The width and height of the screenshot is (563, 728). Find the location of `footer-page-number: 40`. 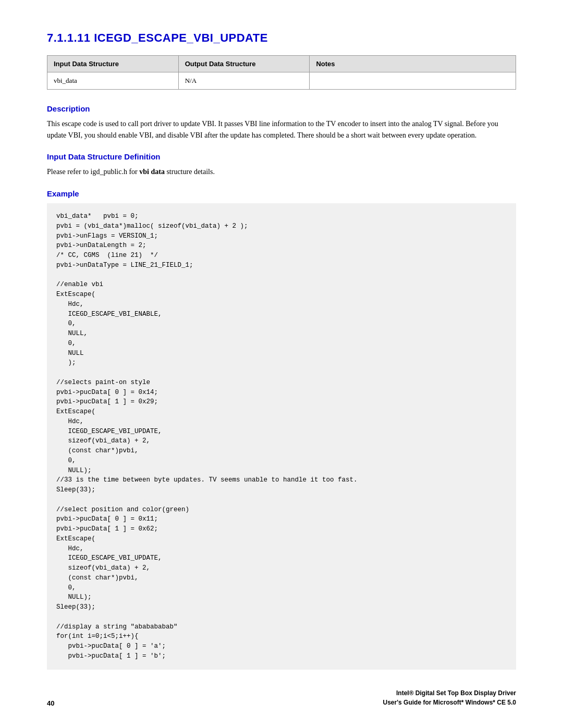

footer-page-number: 40 is located at coordinates (51, 704).